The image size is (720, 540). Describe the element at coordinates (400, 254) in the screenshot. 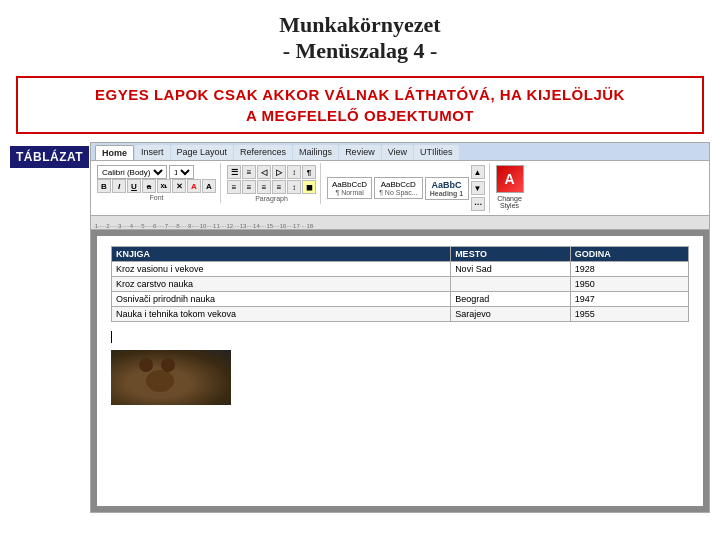

I see `table-header-row: KNJIGA MESTO GODINA` at that location.